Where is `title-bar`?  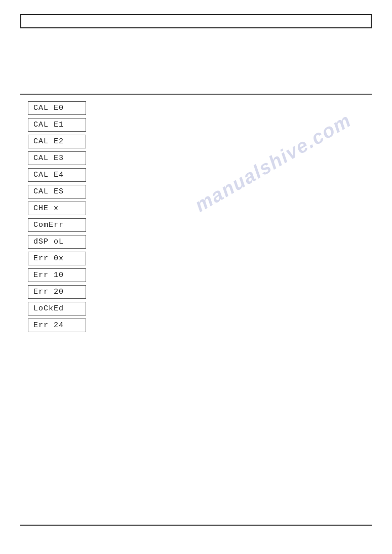
title-bar is located at coordinates (196, 21).